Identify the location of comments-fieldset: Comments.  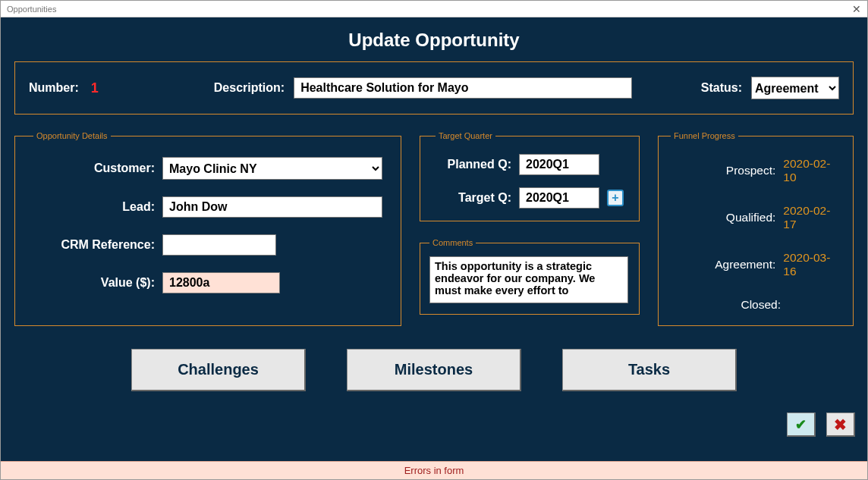
(530, 276).